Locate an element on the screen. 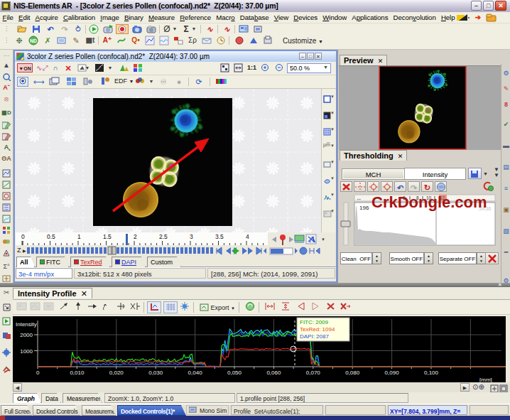  svg-text: TexRed: 1094 is located at coordinates (318, 330).